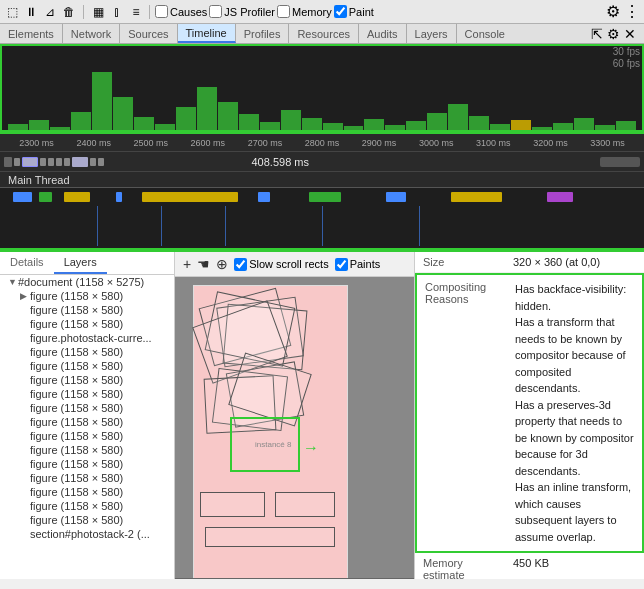 This screenshot has height=589, width=644. I want to click on filter-icon: ⊿, so click(50, 12).